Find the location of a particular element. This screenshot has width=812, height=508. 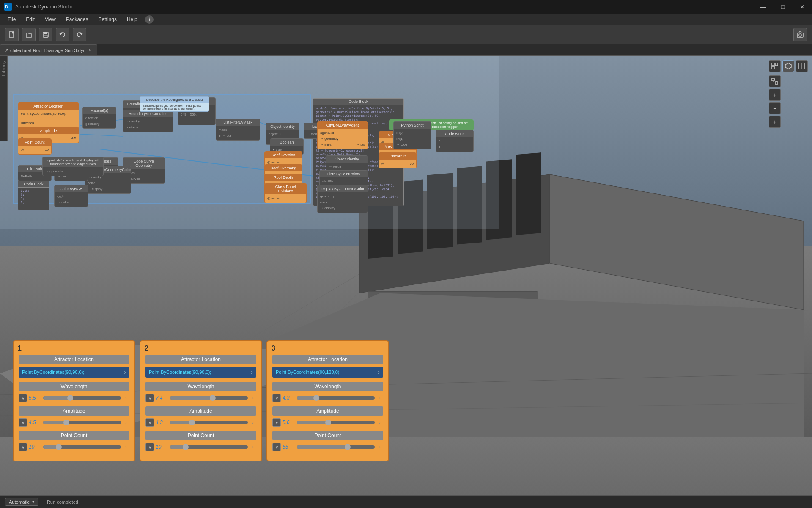

new-button is located at coordinates (12, 35).